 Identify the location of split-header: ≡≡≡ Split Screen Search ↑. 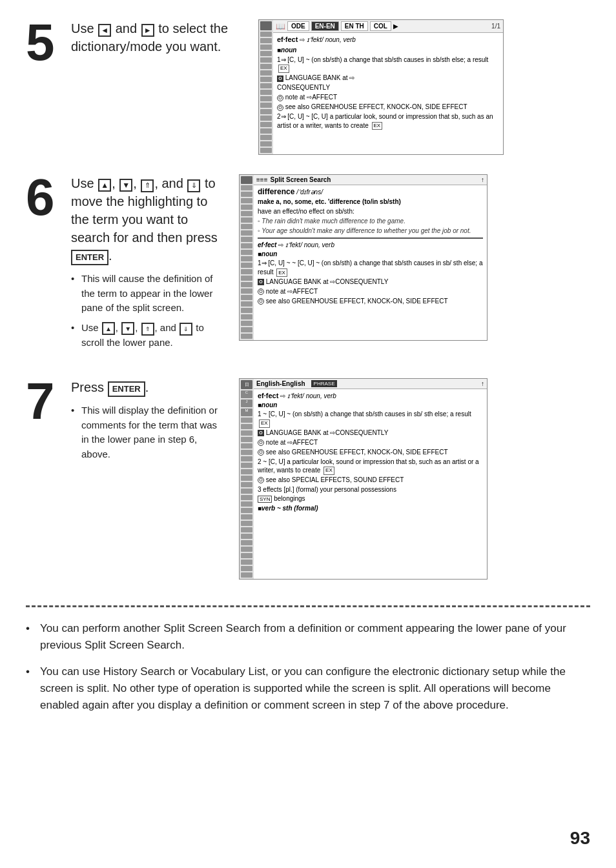
(371, 180).